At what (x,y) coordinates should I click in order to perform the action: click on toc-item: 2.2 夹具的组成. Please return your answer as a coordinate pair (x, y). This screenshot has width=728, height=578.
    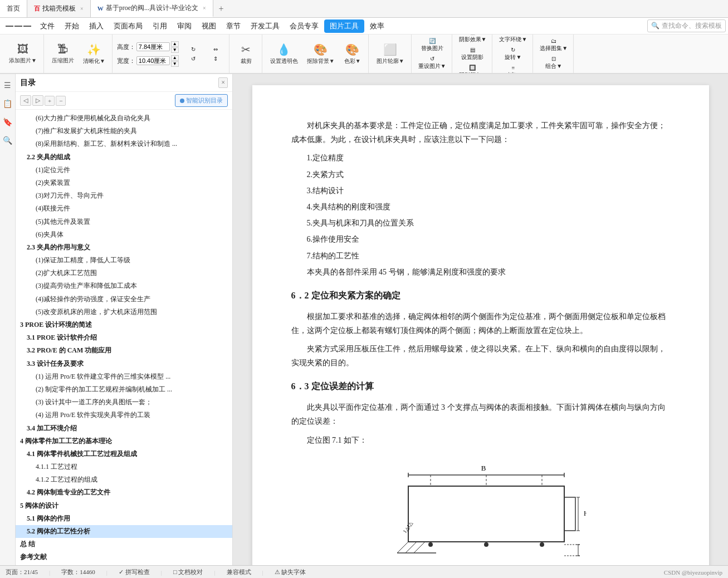
    Looking at the image, I should click on (124, 157).